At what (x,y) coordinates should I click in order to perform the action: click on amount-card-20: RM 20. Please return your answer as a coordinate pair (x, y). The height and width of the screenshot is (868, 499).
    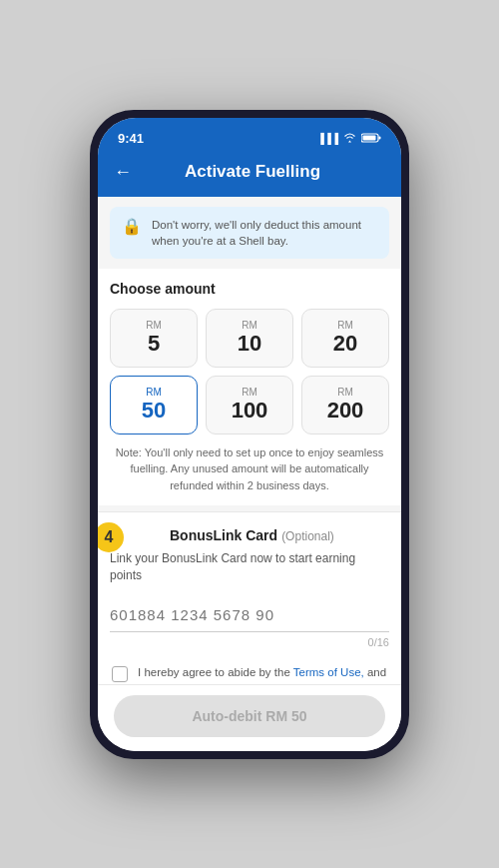
    Looking at the image, I should click on (345, 338).